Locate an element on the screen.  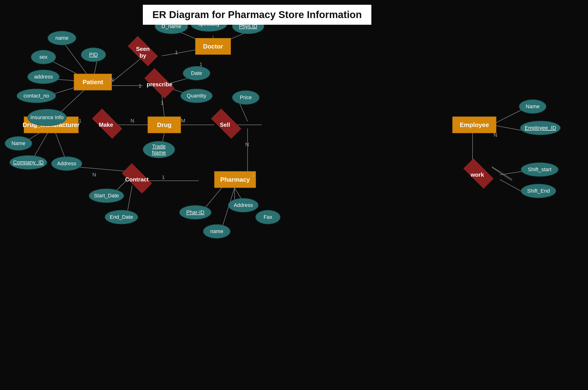
attr-dm-companyid: Company_ID is located at coordinates (28, 162).